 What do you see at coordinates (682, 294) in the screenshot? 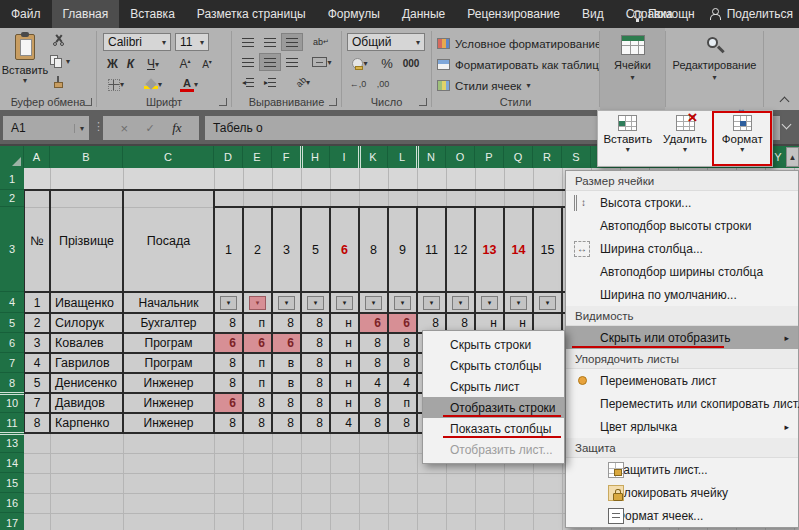
I see `format-menu-item-0-4: Ширина по умолчанию...` at bounding box center [682, 294].